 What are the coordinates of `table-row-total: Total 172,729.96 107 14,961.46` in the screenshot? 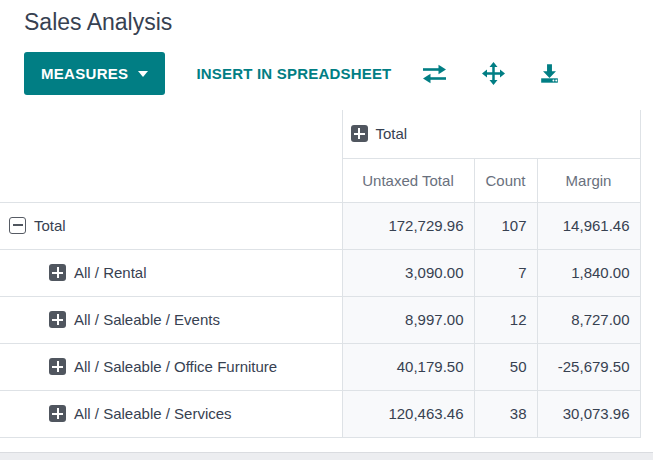 It's located at (320, 226).